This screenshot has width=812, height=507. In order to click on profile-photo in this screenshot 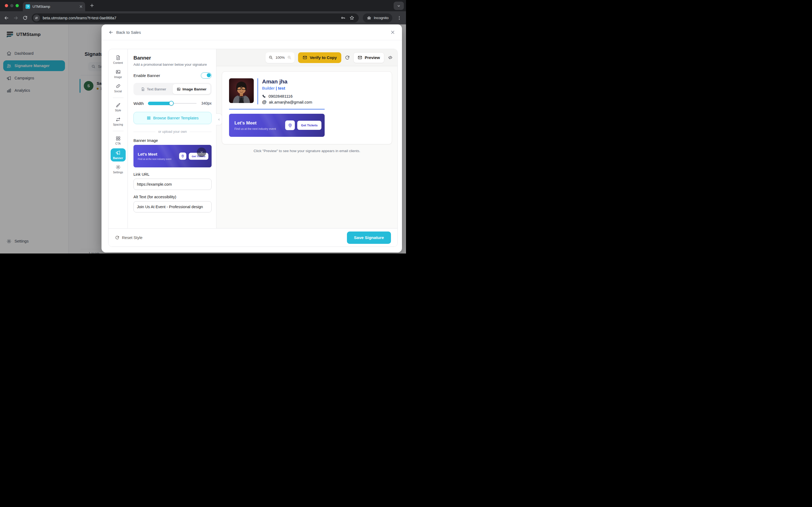, I will do `click(242, 91)`.